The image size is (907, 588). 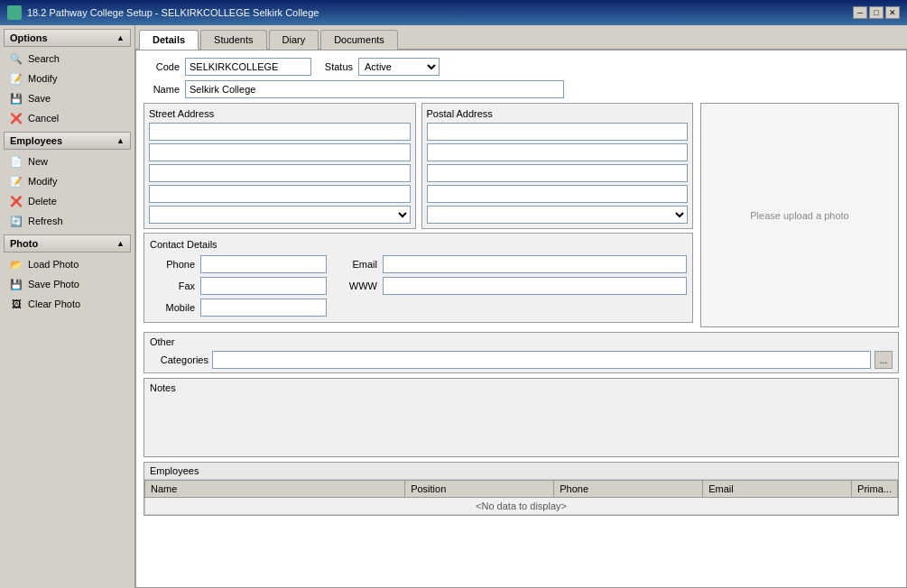 What do you see at coordinates (522, 498) in the screenshot?
I see `employees-table: Name Position Phone Email Prima... <No d…` at bounding box center [522, 498].